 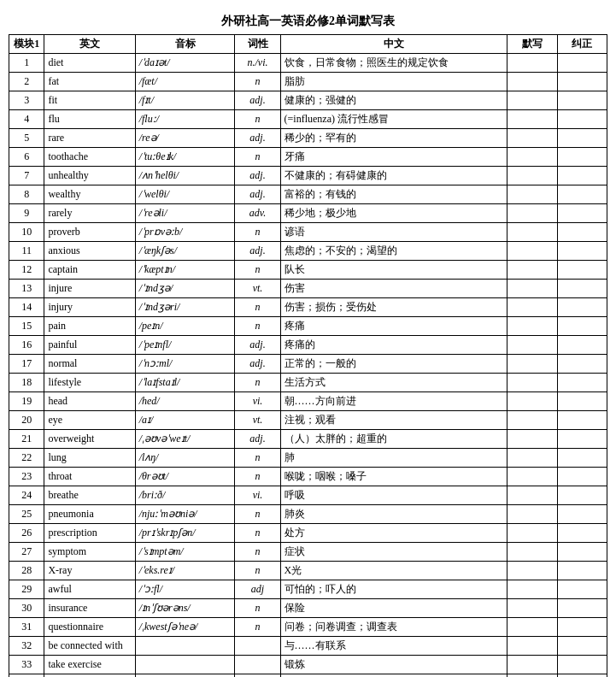 I want to click on cell-meaning: X光, so click(x=394, y=571).